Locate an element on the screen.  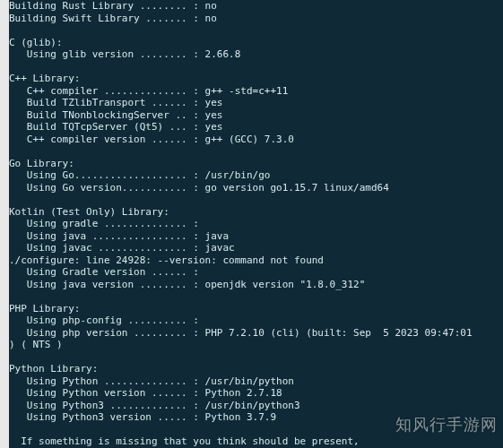
terminal-line: C++ compiler .............. : g++ -std=c… is located at coordinates (256, 91).